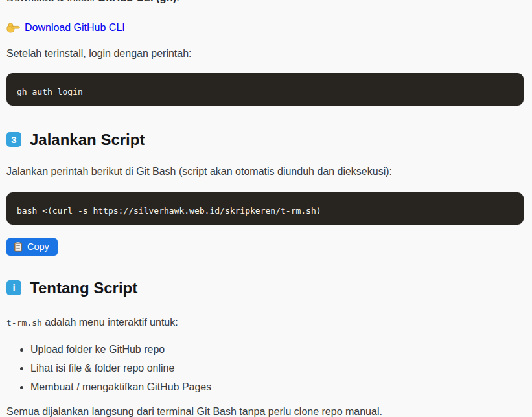 This screenshot has height=417, width=532. I want to click on run-instruction: Jalankan perintah berikut di Git Bash (s…, so click(265, 171).